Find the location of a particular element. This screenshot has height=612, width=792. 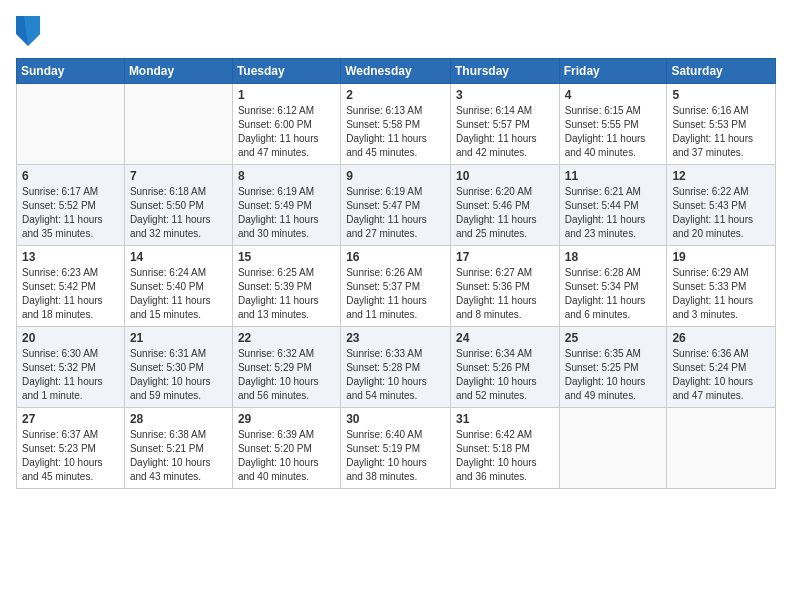

cell-content: Sunrise: 6:20 AM Sunset: 5:46 PM Dayligh… is located at coordinates (505, 213).